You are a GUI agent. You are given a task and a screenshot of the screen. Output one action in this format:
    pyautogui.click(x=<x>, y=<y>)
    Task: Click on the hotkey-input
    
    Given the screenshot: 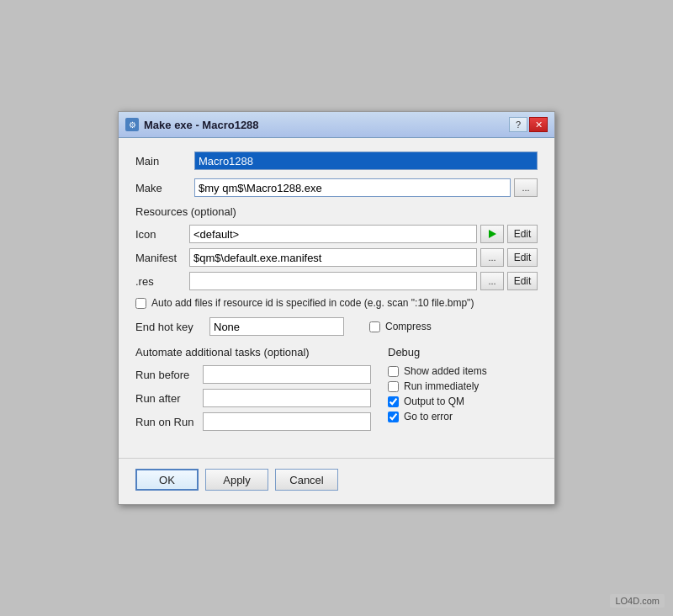 What is the action you would take?
    pyautogui.click(x=277, y=327)
    